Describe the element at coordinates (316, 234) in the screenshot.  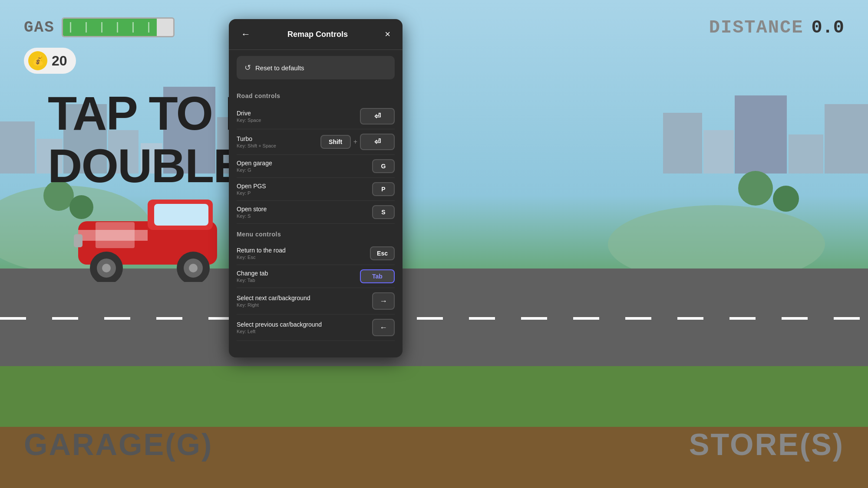
I see `menu-controls-header: Menu controls` at that location.